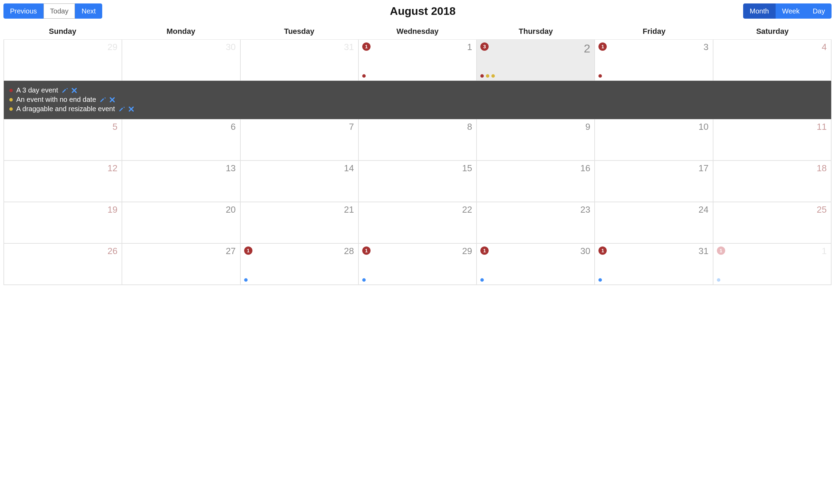  I want to click on day-cell: 19, so click(63, 223).